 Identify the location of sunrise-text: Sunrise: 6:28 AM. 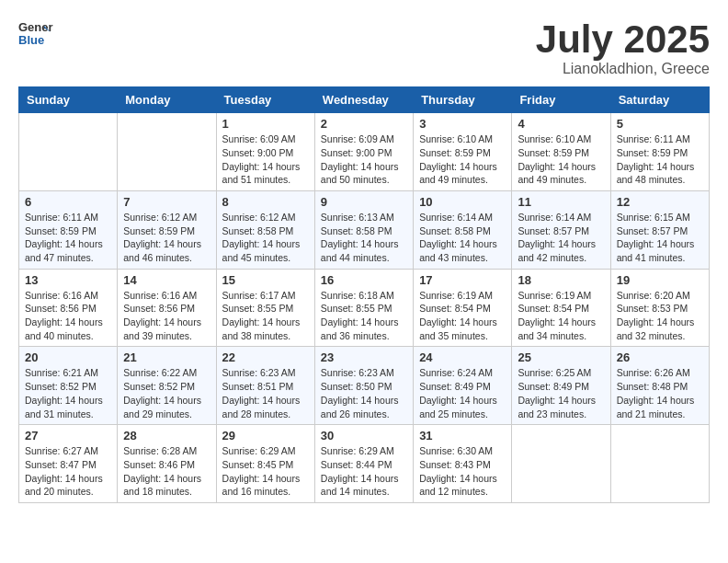
(166, 451).